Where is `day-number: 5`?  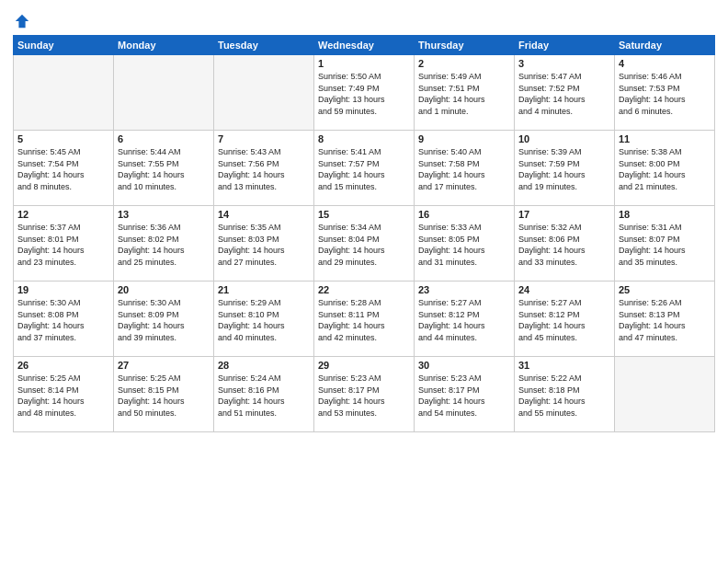 day-number: 5 is located at coordinates (63, 139).